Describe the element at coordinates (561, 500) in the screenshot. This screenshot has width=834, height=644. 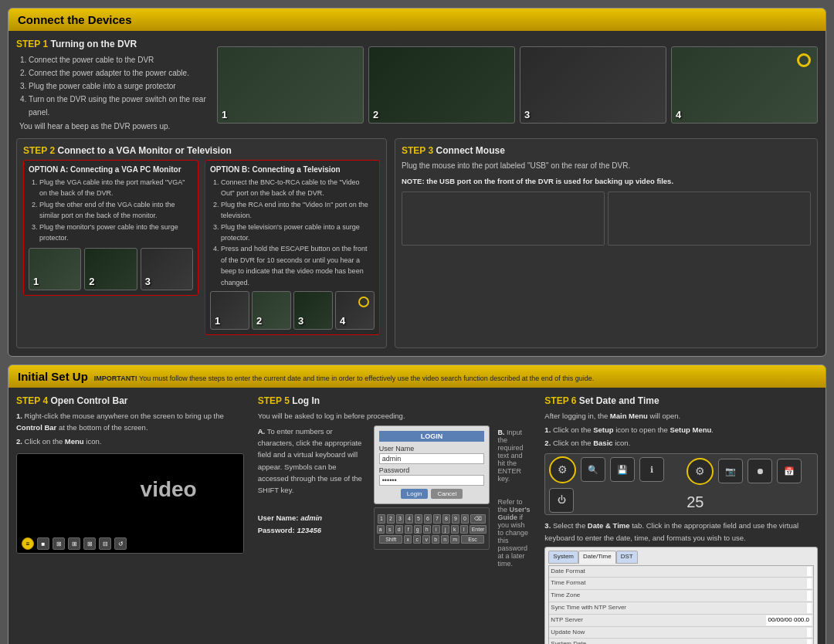
I see `logout-icon: ⏻` at that location.